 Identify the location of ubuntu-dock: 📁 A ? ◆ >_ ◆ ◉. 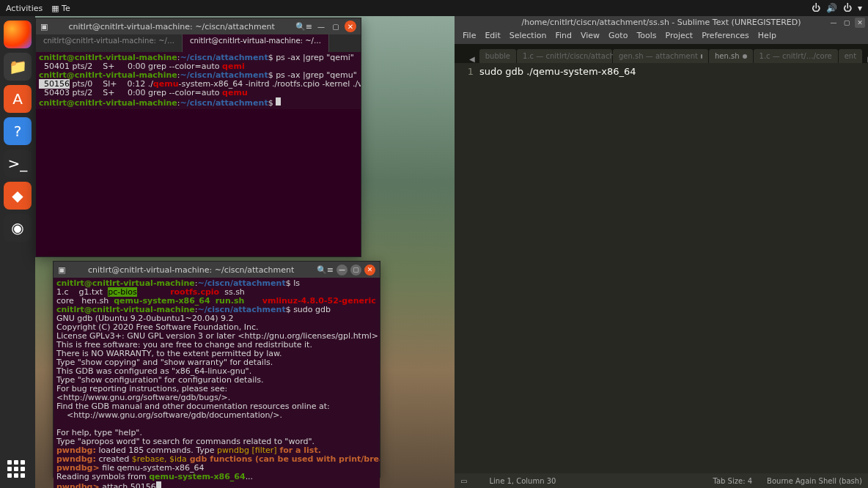
(18, 252).